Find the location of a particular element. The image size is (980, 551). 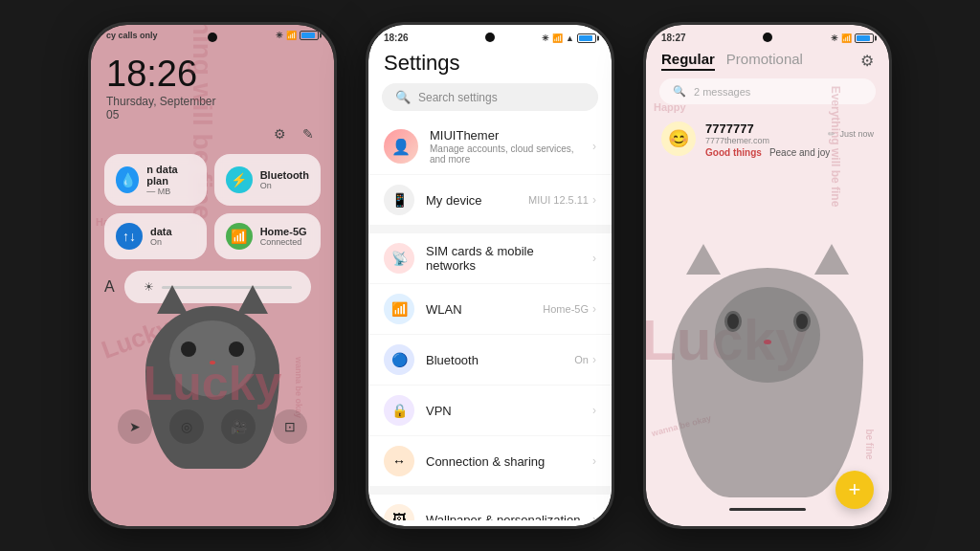

vpn-icon: 🔒 is located at coordinates (399, 410).